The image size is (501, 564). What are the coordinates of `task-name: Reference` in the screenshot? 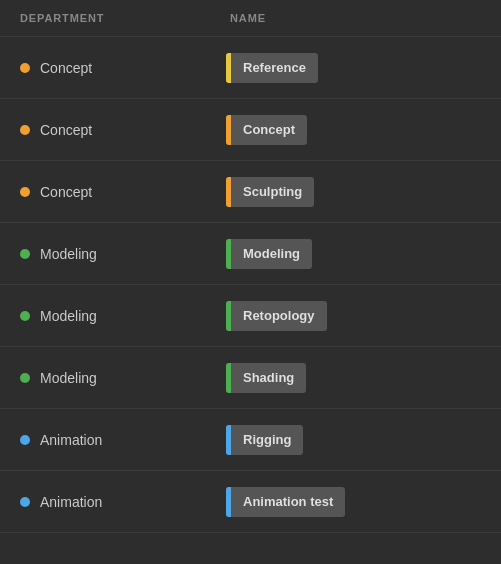 It's located at (274, 68).